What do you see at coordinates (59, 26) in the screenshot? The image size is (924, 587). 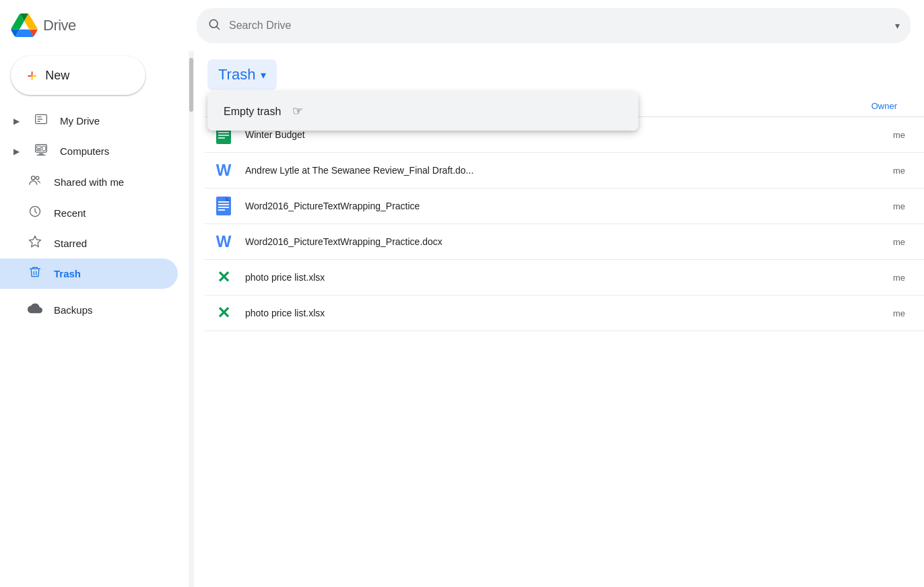 I see `app-title: Drive` at bounding box center [59, 26].